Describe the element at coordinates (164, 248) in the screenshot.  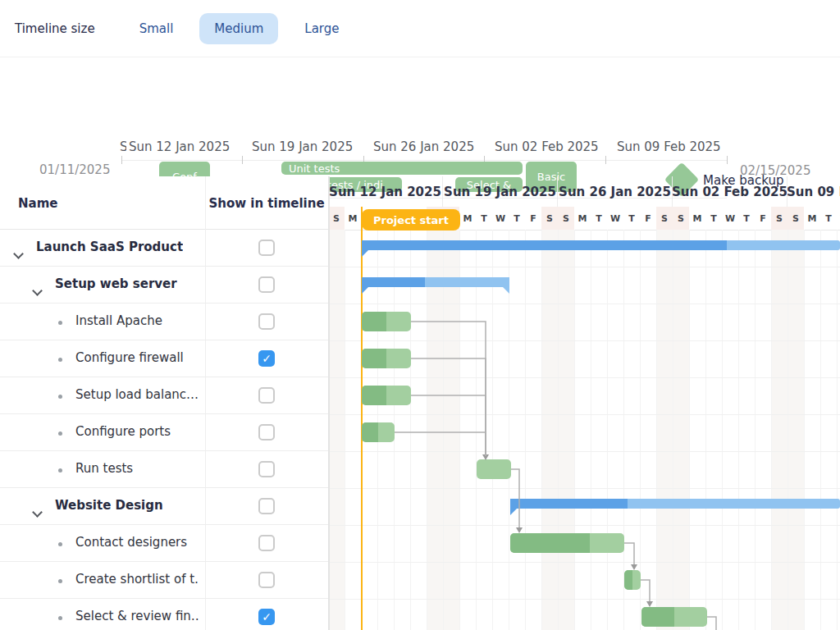
I see `task-row-0: Launch SaaS Product` at that location.